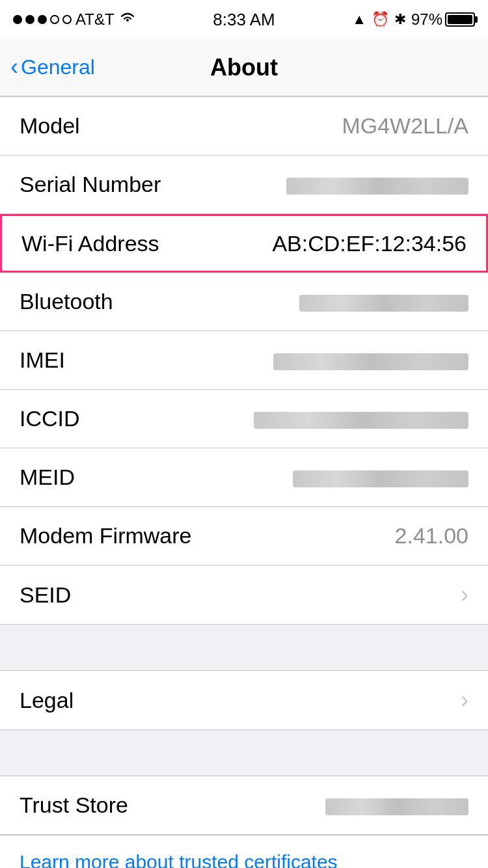  Describe the element at coordinates (53, 68) in the screenshot. I see `back-button: ‹ General` at that location.